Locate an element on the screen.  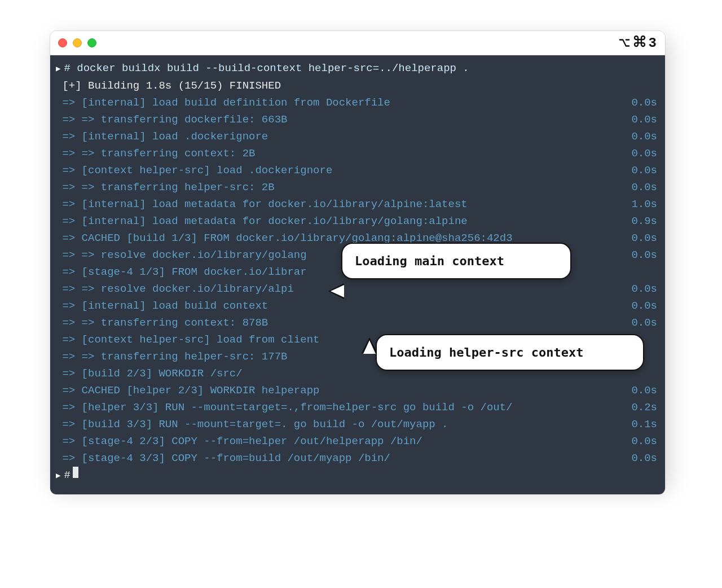
build-line: => [internal] load build context0.0s is located at coordinates (356, 306).